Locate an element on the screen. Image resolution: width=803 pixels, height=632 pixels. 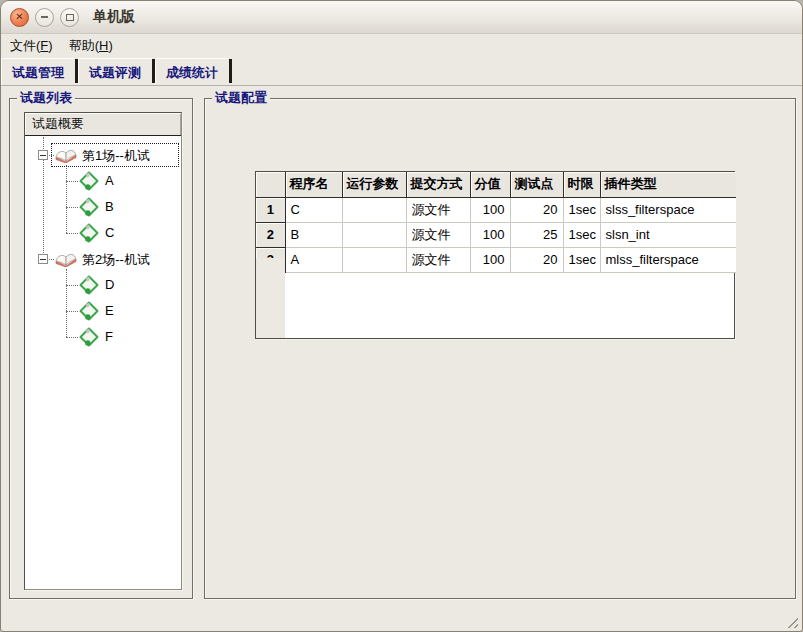
tabbar: 试题管理 试题评测 成绩统计 is located at coordinates (402, 72).